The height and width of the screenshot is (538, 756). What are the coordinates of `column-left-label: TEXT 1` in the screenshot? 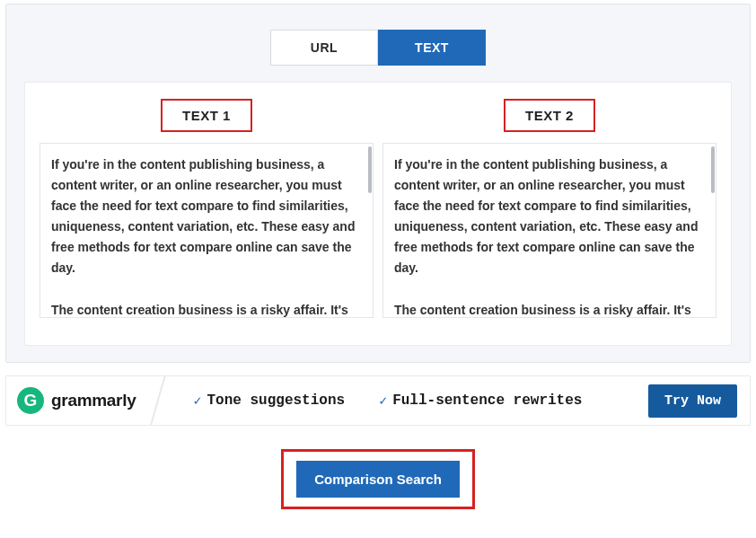 It's located at (207, 115).